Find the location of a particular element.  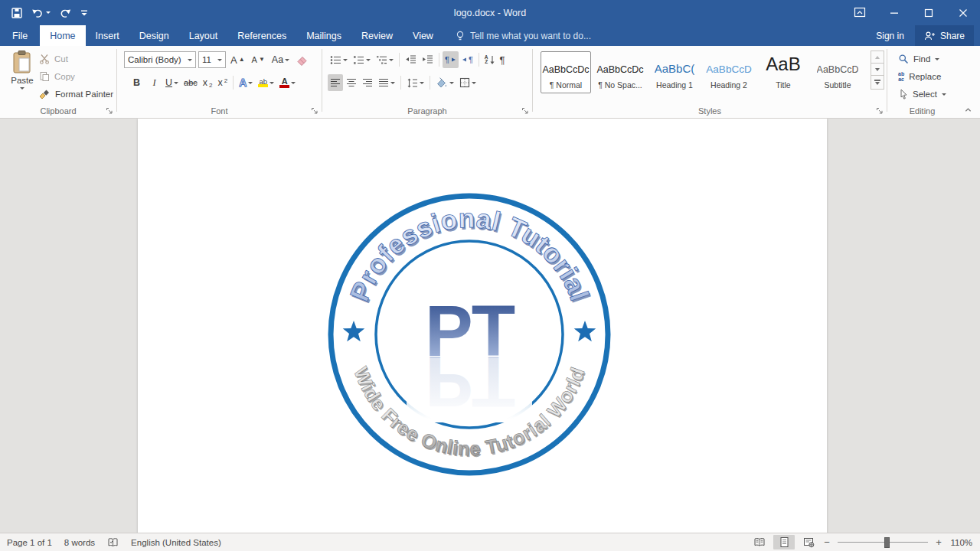

styles-more-button is located at coordinates (877, 83).